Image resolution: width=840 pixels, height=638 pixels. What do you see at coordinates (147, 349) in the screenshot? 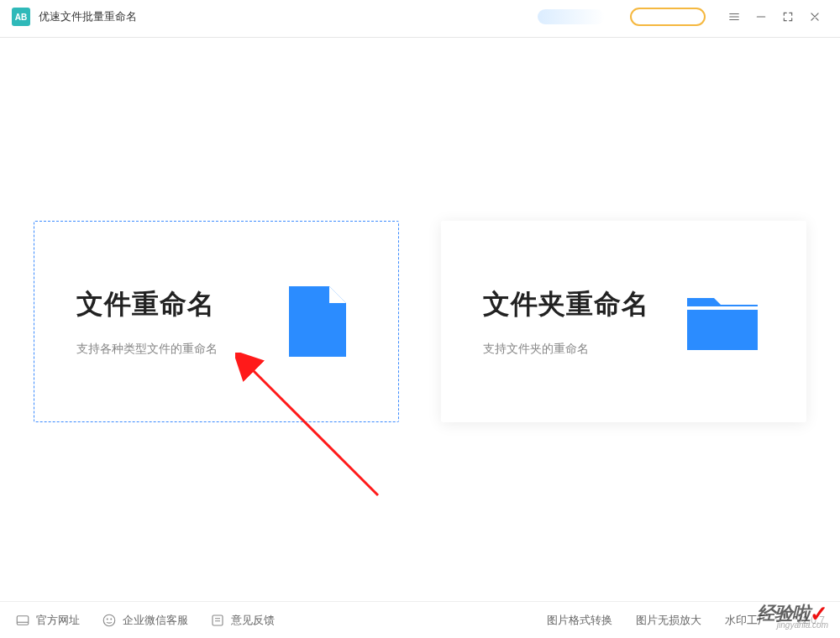
I see `file-rename-subtitle: 支持各种类型文件的重命名` at bounding box center [147, 349].